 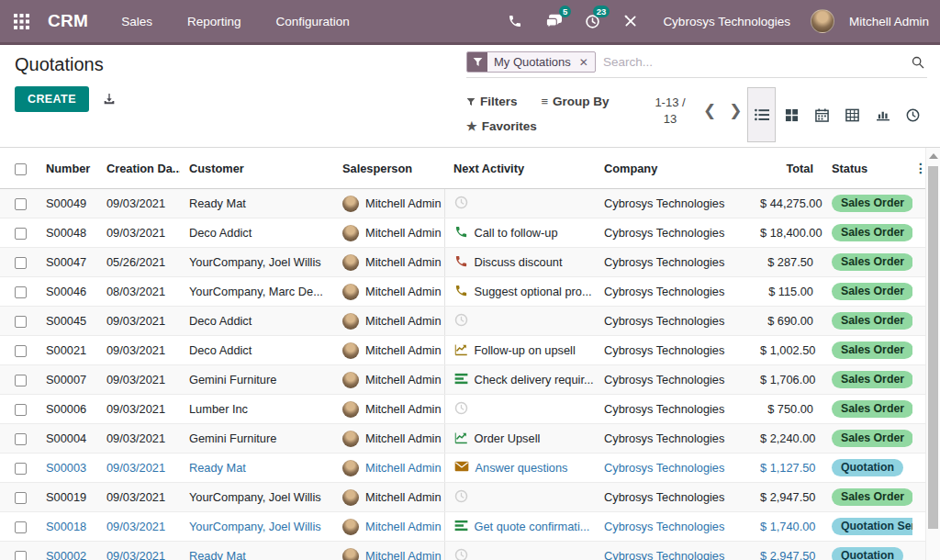 What do you see at coordinates (257, 263) in the screenshot?
I see `cell-customer: YourCompany, Joel Willis` at bounding box center [257, 263].